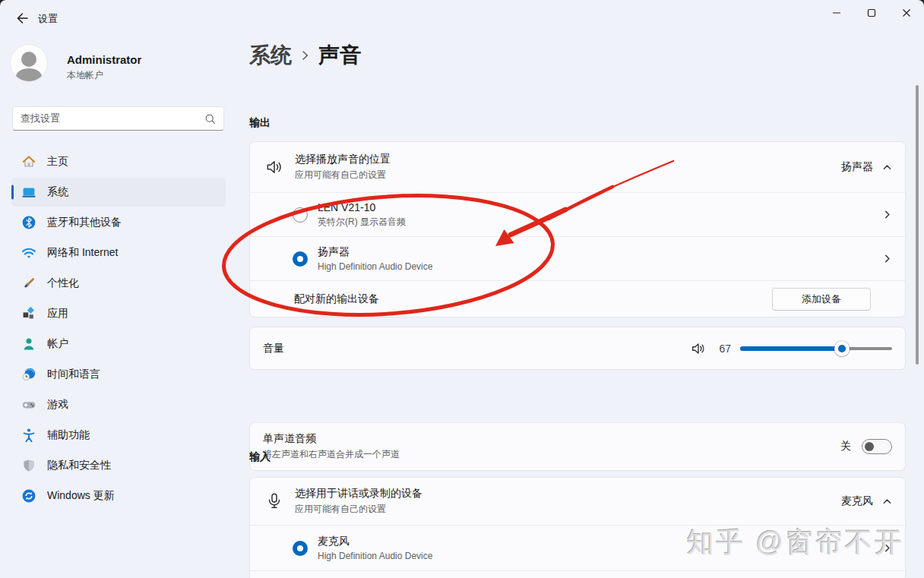 The height and width of the screenshot is (578, 924). I want to click on slider-thumb, so click(842, 349).